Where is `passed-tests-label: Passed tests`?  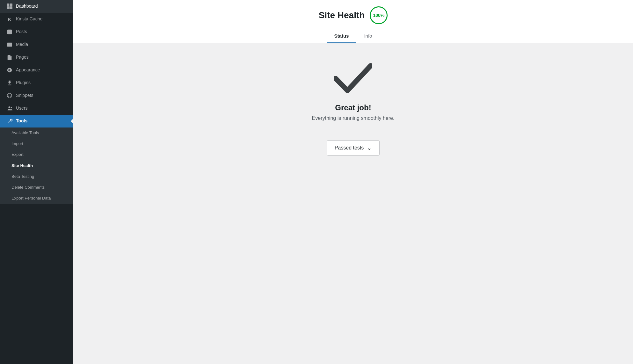 passed-tests-label: Passed tests is located at coordinates (349, 148).